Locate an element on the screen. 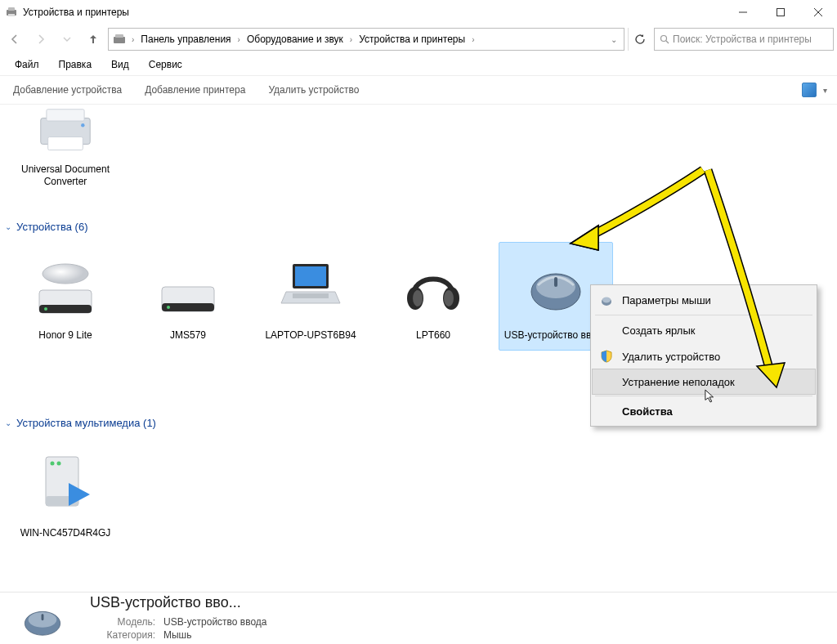  ctx-mouse-settings: Параметры мыши is located at coordinates (704, 300).